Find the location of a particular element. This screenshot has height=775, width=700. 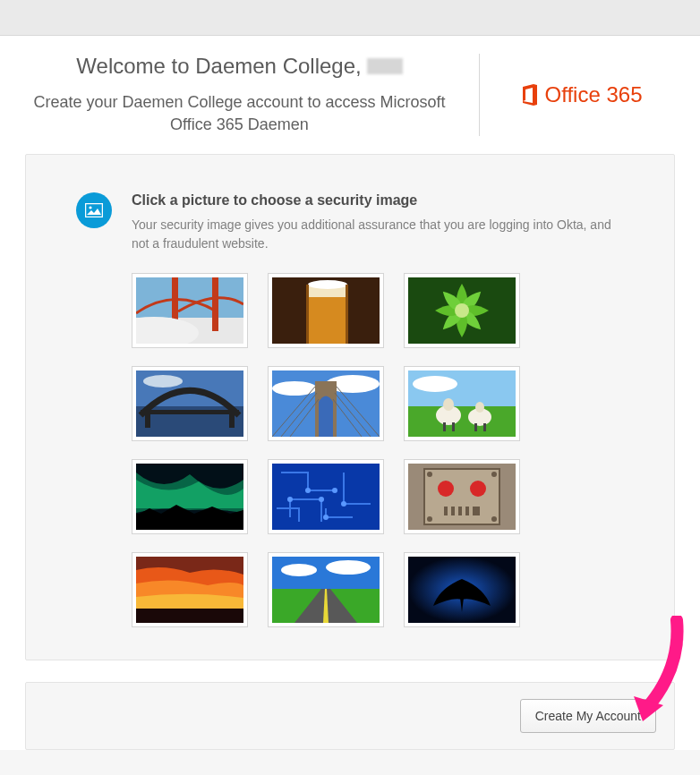

picture-icon is located at coordinates (94, 210).